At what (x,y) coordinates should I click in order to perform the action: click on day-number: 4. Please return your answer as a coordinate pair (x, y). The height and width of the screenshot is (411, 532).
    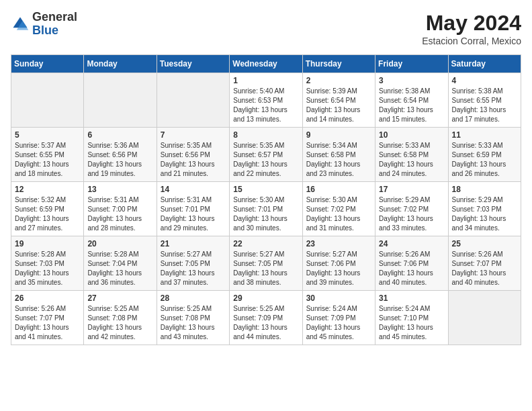
    Looking at the image, I should click on (485, 81).